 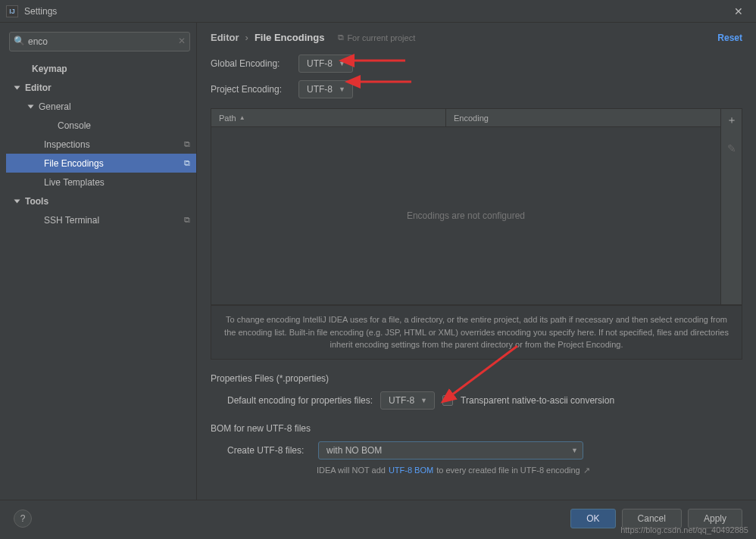 I want to click on bom-row: Create UTF-8 files: with NO BOM ▼, so click(x=485, y=450).